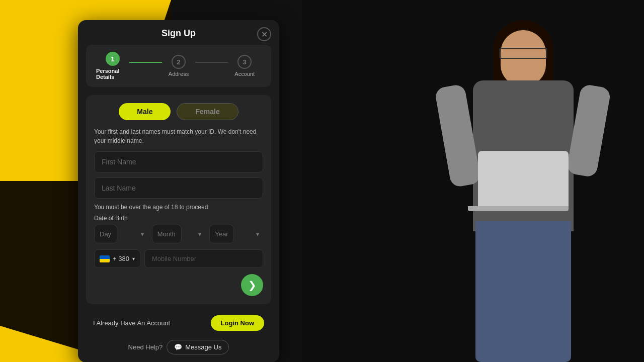 The height and width of the screenshot is (362, 644). Describe the element at coordinates (121, 258) in the screenshot. I see `phone-code-text: + 380` at that location.